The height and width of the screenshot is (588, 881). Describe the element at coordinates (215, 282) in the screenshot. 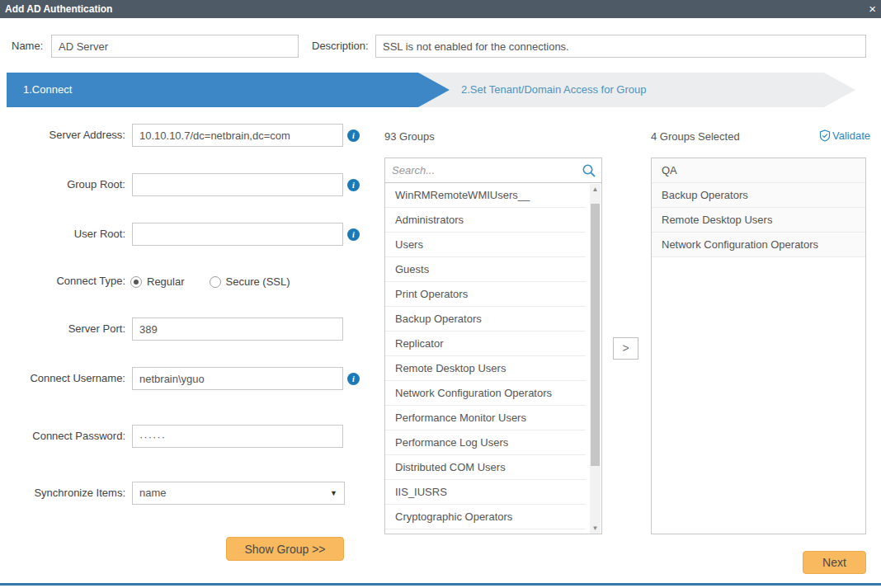

I see `radio-secure-ssl` at that location.